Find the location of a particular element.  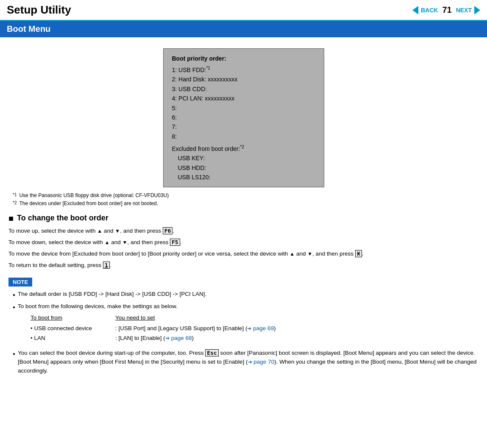

note-bullet-1-text: The default order is [USB FDD] -> [Hard … is located at coordinates (112, 294).